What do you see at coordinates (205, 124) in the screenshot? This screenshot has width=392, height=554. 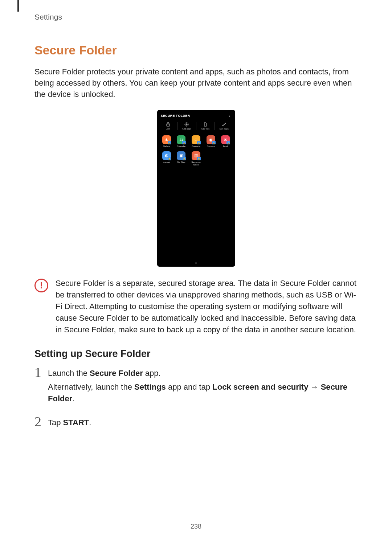 I see `file-icon` at bounding box center [205, 124].